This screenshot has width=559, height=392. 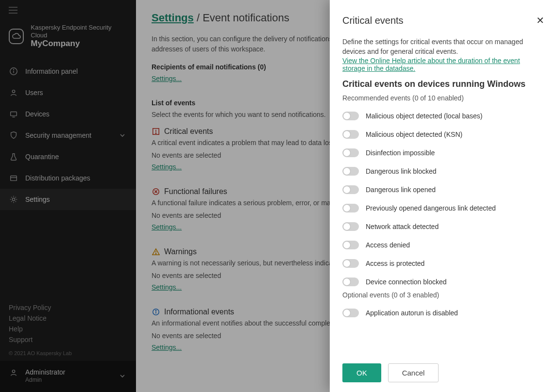 What do you see at coordinates (414, 134) in the screenshot?
I see `toggle-label: Malicious object detected (KSN)` at bounding box center [414, 134].